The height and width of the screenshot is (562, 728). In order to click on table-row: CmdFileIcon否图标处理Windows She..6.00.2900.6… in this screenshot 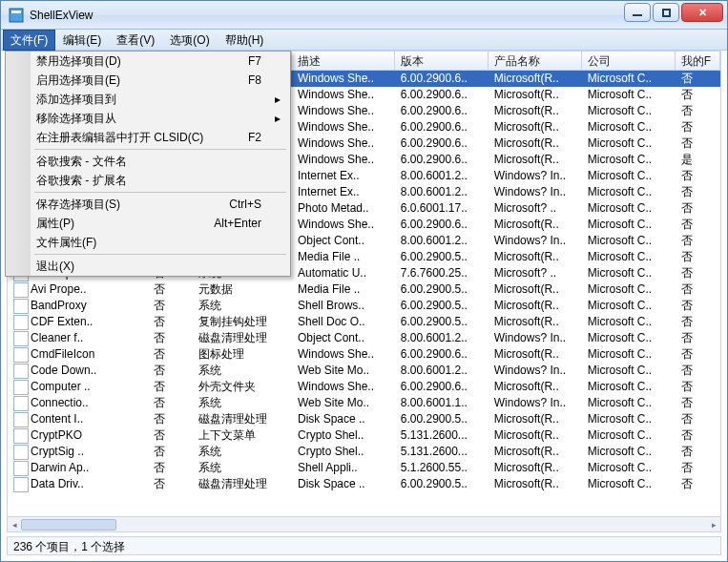, I will do `click(364, 355)`.